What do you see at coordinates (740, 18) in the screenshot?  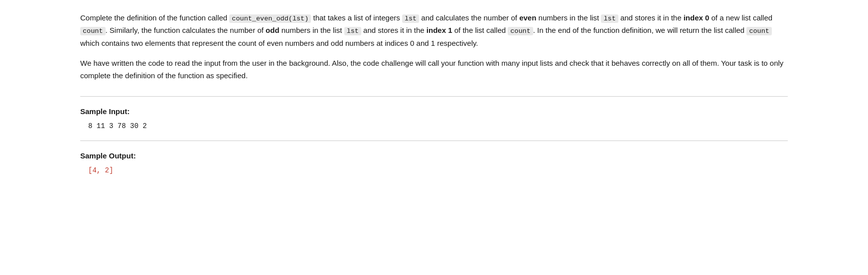 I see `para1-text-6: of a new list called` at bounding box center [740, 18].